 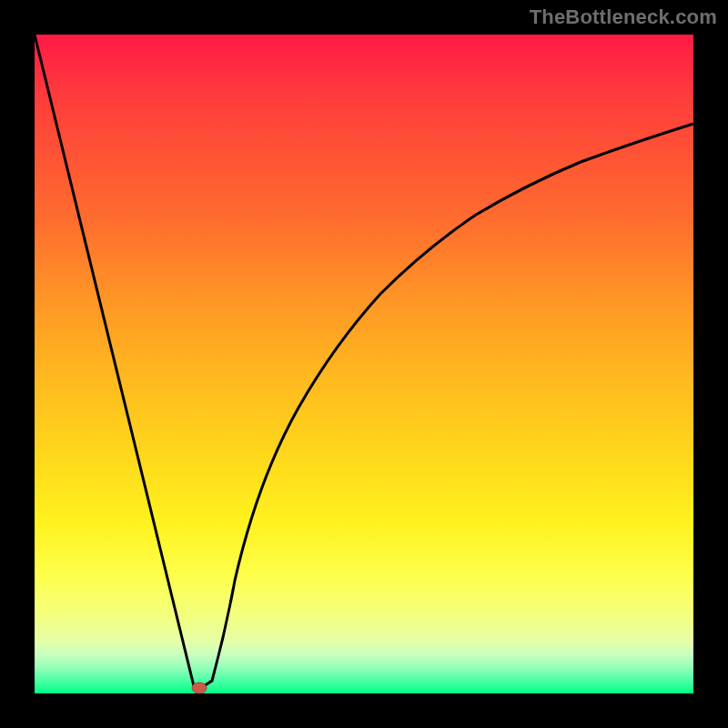 What do you see at coordinates (199, 688) in the screenshot?
I see `optimum-marker` at bounding box center [199, 688].